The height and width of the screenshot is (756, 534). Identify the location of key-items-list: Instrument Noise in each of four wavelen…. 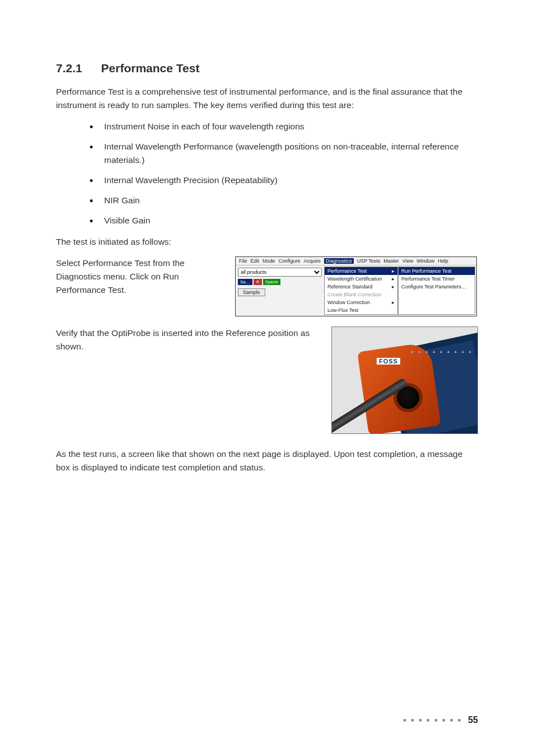
(267, 174).